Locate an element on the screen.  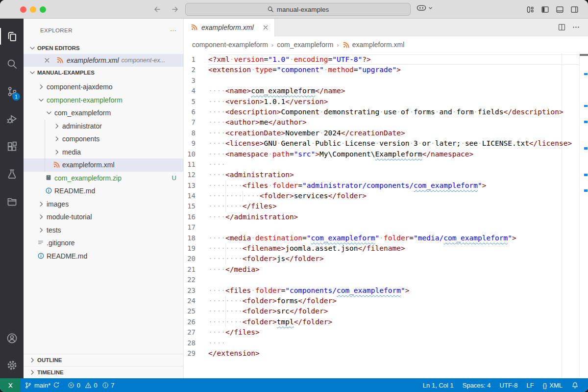
code-line-18: 18····<media·destination="com_examplefor… is located at coordinates (386, 238).